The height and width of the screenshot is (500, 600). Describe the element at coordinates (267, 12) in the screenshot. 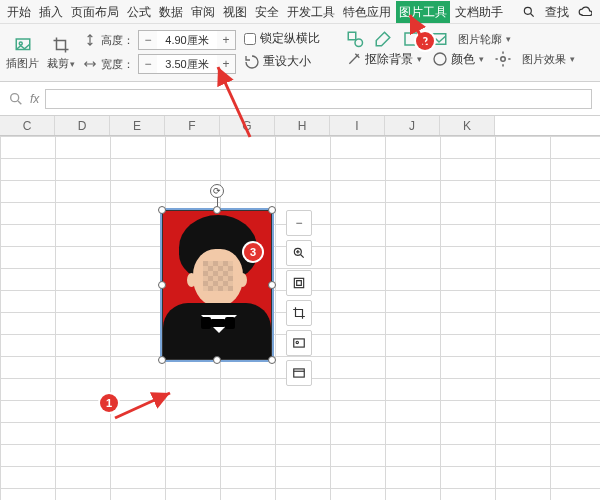

I see `menu-safety: 安全` at that location.